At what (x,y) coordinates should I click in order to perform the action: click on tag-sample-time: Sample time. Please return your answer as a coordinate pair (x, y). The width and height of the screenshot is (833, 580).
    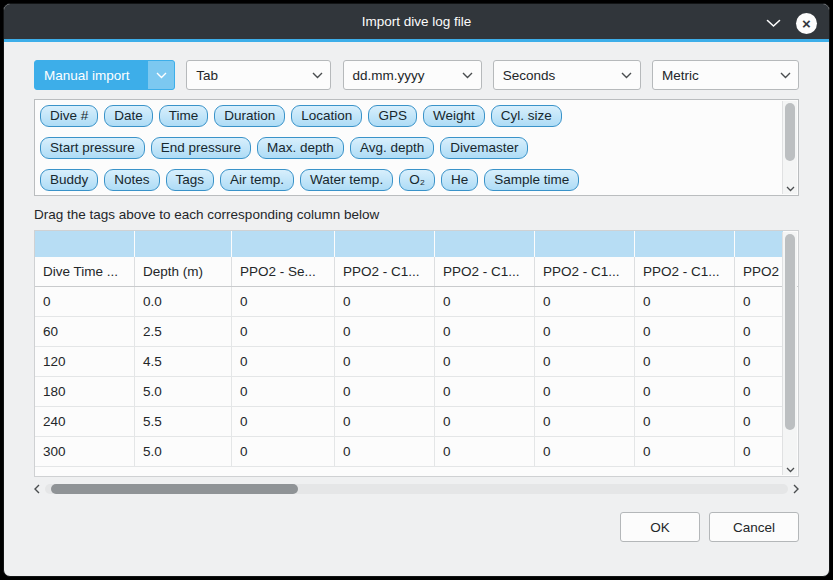
    Looking at the image, I should click on (532, 180).